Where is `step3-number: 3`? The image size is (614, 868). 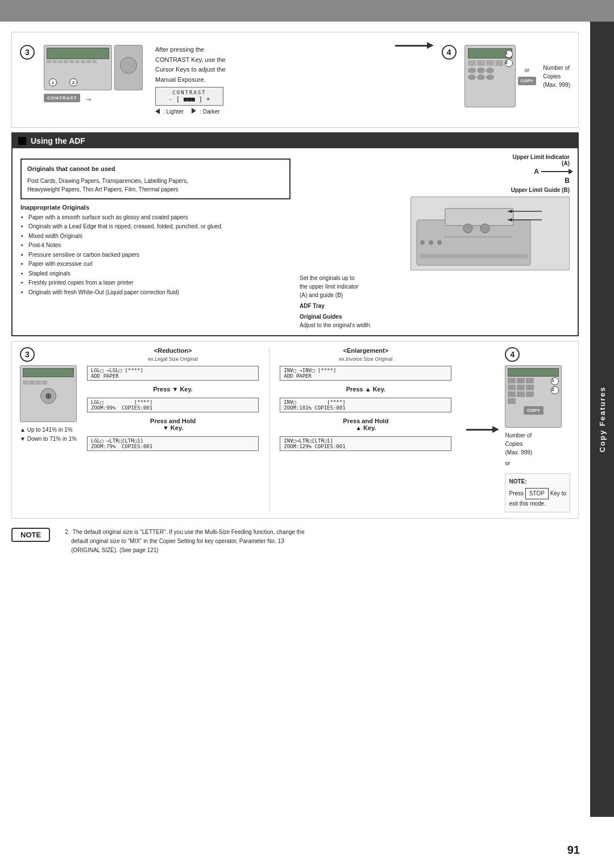 step3-number: 3 is located at coordinates (27, 52).